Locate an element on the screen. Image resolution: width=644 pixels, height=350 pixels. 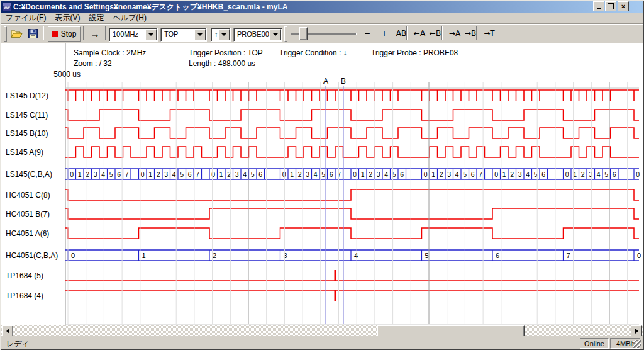
sample-clock-select: 100MHz is located at coordinates (133, 35).